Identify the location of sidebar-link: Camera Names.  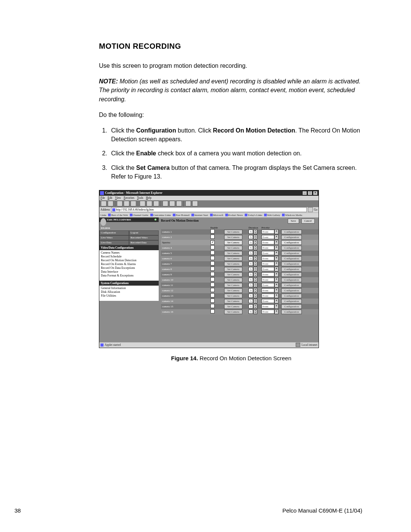
(129, 253).